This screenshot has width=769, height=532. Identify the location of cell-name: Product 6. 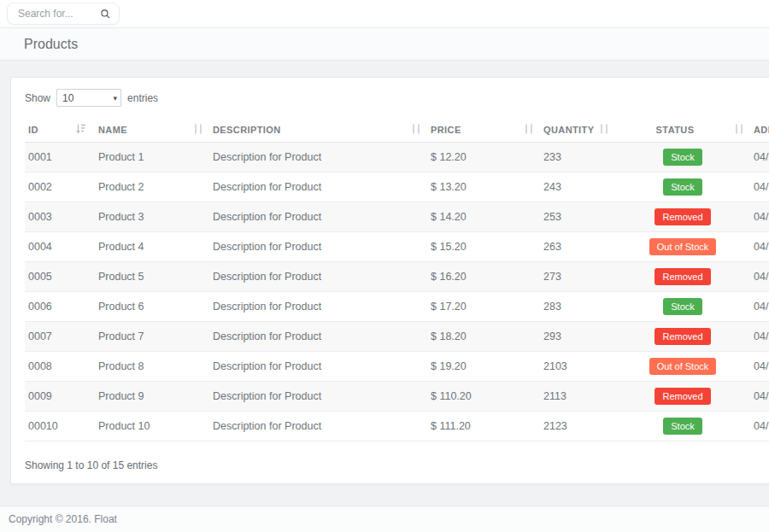
(152, 306).